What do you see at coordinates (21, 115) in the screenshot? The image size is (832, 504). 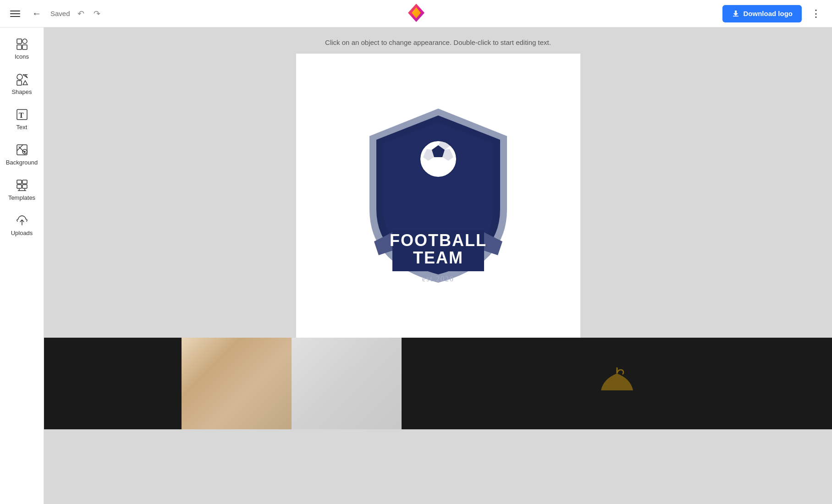 I see `svg-text: T` at bounding box center [21, 115].